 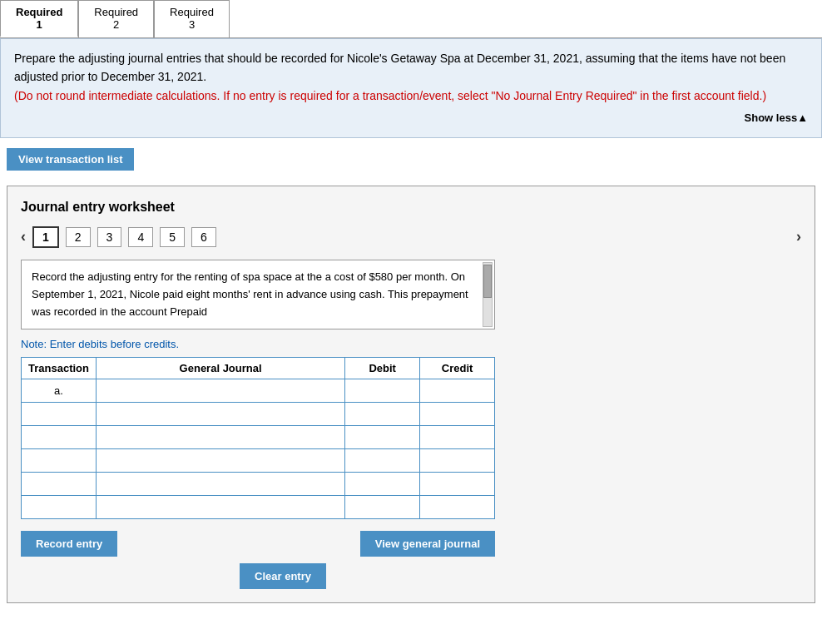 I want to click on instructions-text: Prepare the adjusting journal entries th…, so click(x=399, y=67).